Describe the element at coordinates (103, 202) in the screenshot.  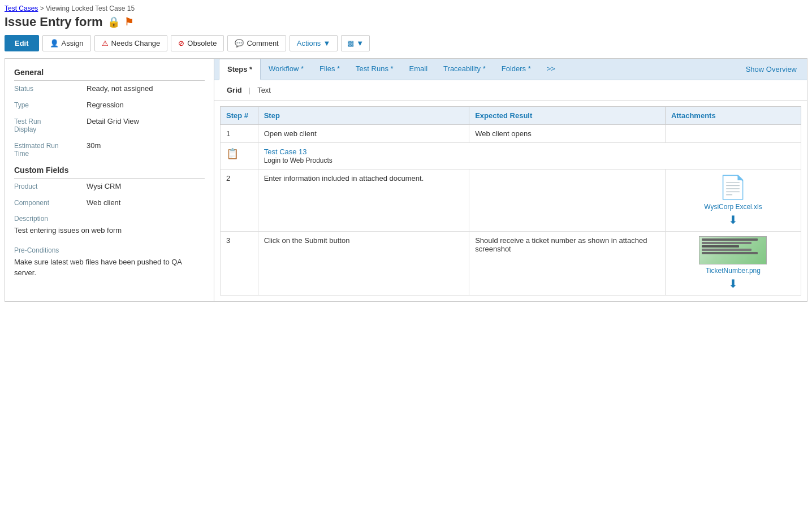
I see `component-value: Web client` at that location.